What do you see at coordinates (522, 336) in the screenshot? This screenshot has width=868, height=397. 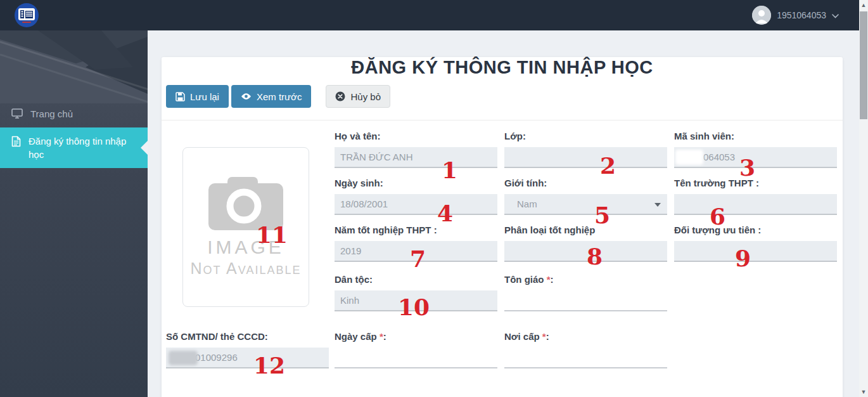 I see `field-label: Nơi cấp` at bounding box center [522, 336].